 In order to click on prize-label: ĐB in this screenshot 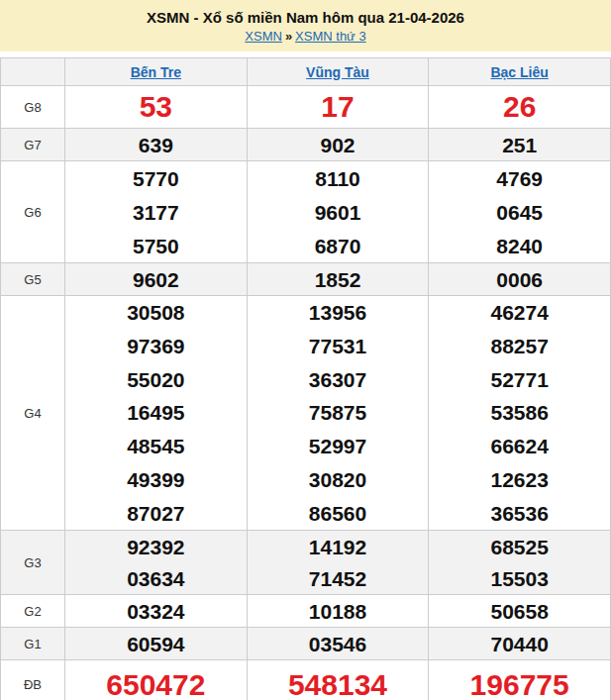, I will do `click(34, 680)`.